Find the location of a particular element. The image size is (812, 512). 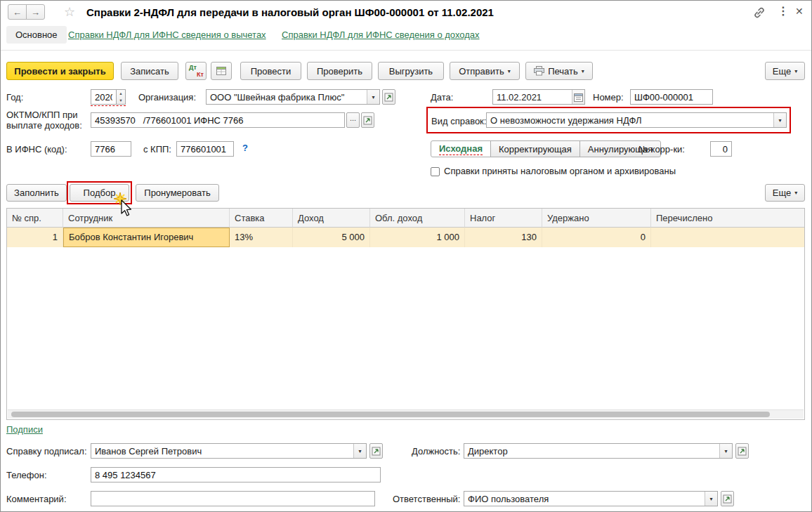

cell-number: 1 is located at coordinates (35, 237).